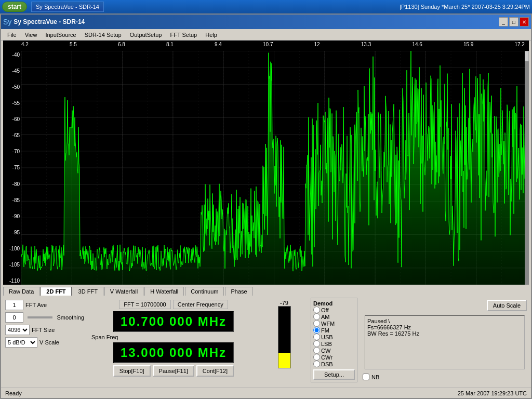 The width and height of the screenshot is (532, 399). I want to click on stop-button: Stop[F10], so click(132, 371).